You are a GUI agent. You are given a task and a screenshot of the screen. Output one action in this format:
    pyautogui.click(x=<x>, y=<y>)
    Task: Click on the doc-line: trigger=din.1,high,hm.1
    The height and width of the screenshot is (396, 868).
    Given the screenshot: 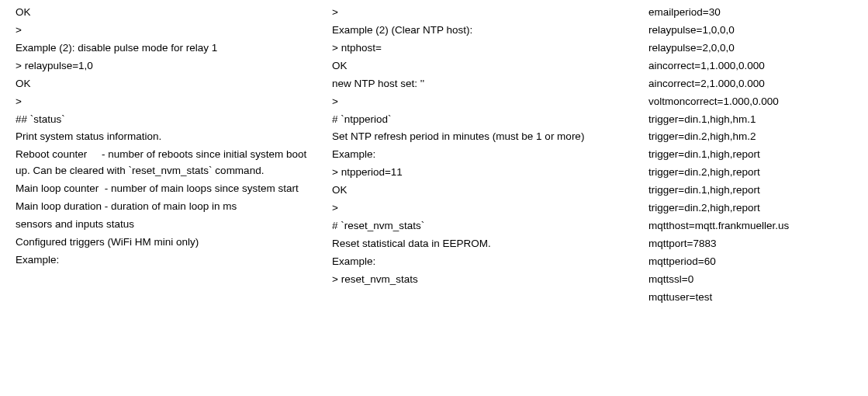 What is the action you would take?
    pyautogui.click(x=745, y=120)
    